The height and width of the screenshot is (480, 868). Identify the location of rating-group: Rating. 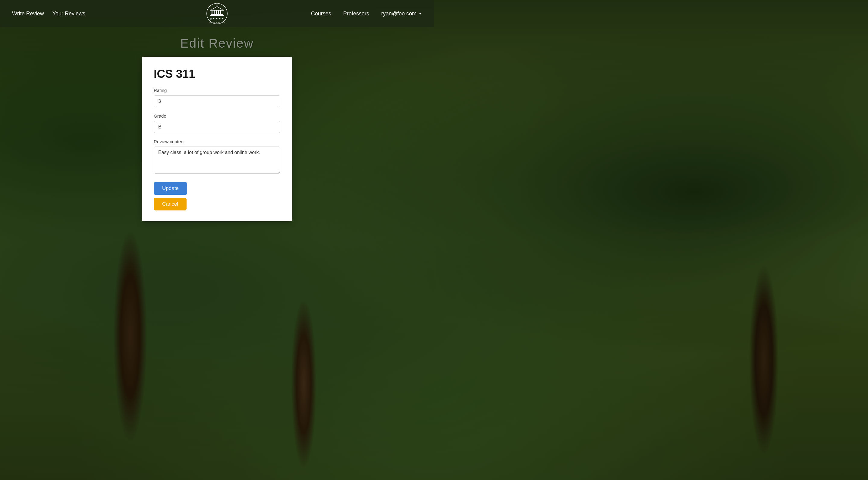
(217, 97).